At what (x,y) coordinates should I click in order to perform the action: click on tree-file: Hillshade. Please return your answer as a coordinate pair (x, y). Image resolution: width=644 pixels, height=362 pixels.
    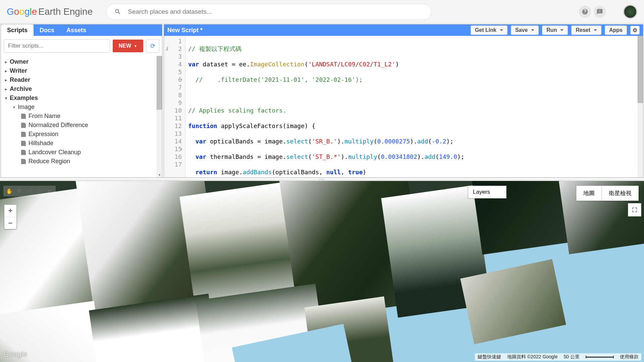
    Looking at the image, I should click on (82, 143).